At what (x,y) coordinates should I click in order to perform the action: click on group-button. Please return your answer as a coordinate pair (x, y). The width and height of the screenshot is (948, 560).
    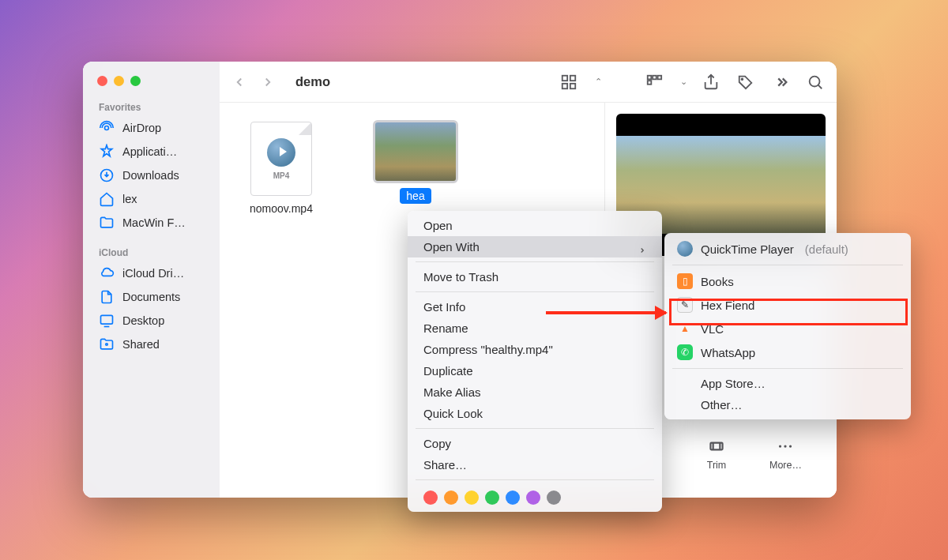
    Looking at the image, I should click on (654, 82).